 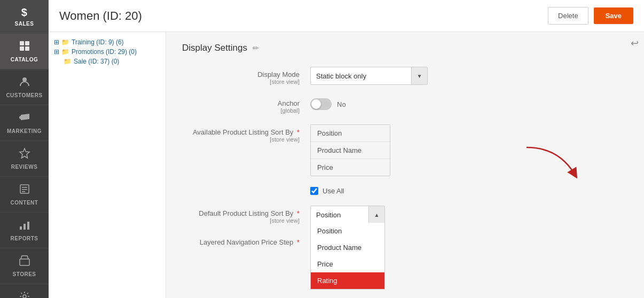 What do you see at coordinates (553, 164) in the screenshot?
I see `arrow-annotation` at bounding box center [553, 164].